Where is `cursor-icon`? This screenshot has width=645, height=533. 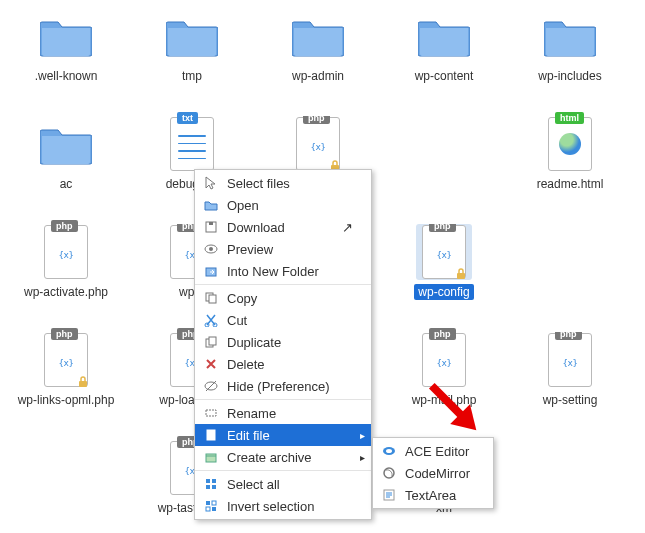
cursor-icon is located at coordinates (211, 183).